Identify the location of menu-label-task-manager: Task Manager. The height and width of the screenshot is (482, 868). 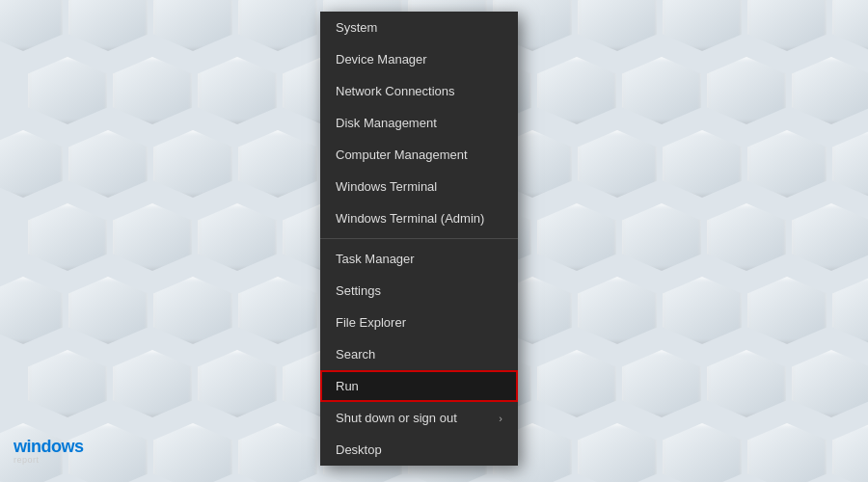
(375, 258).